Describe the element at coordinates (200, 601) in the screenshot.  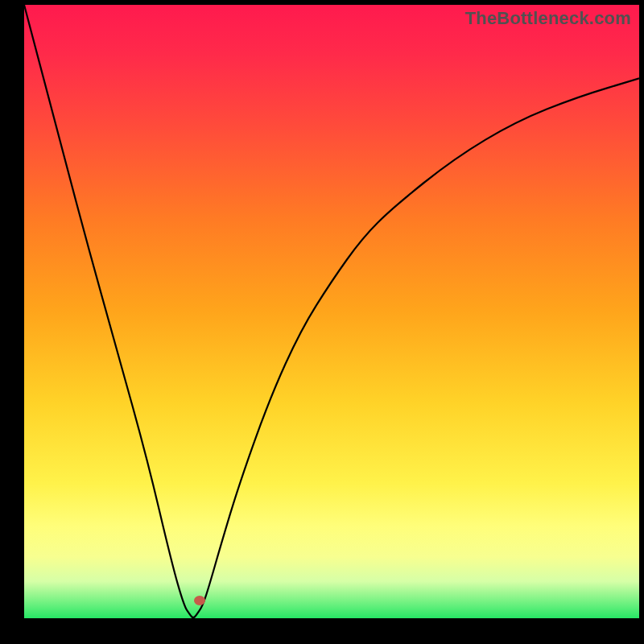
I see `optimum-marker-icon` at that location.